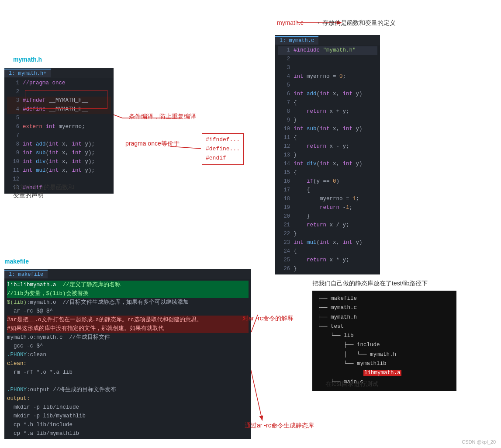 The height and width of the screenshot is (448, 501). What do you see at coordinates (370, 284) in the screenshot?
I see `lib-path-annotation: 把我们自己做的静态库放在了test/lib路径下` at bounding box center [370, 284].